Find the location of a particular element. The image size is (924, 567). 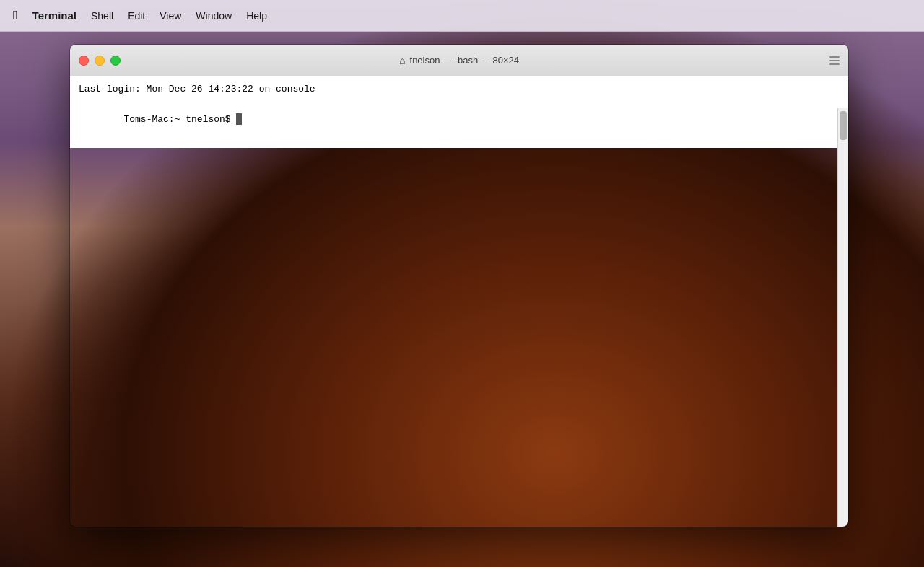

terminal-cursor is located at coordinates (239, 119).